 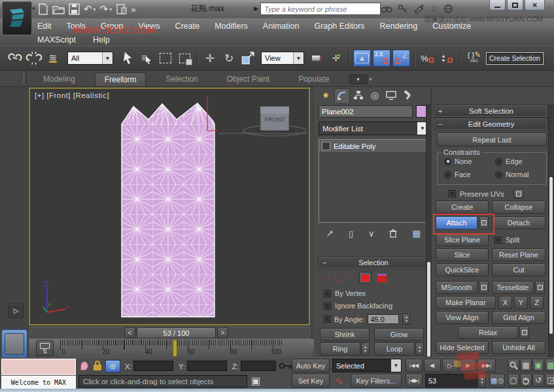 What do you see at coordinates (43, 9) in the screenshot?
I see `new-file-icon` at bounding box center [43, 9].